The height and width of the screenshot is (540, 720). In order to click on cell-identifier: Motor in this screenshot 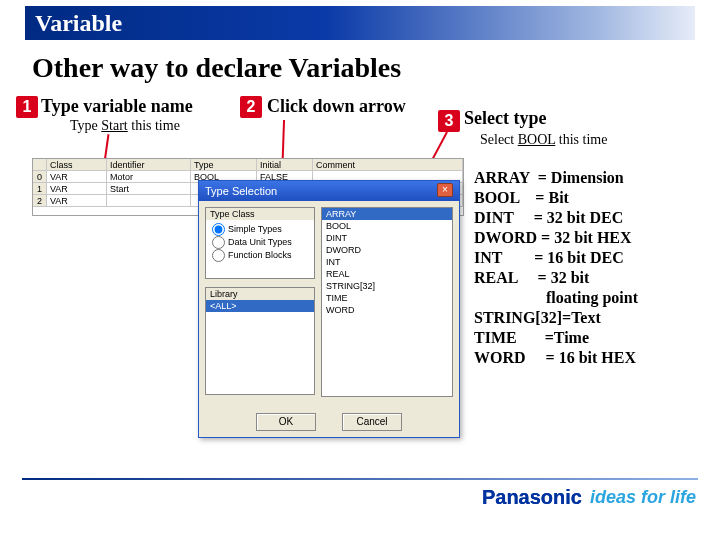, I will do `click(149, 176)`.